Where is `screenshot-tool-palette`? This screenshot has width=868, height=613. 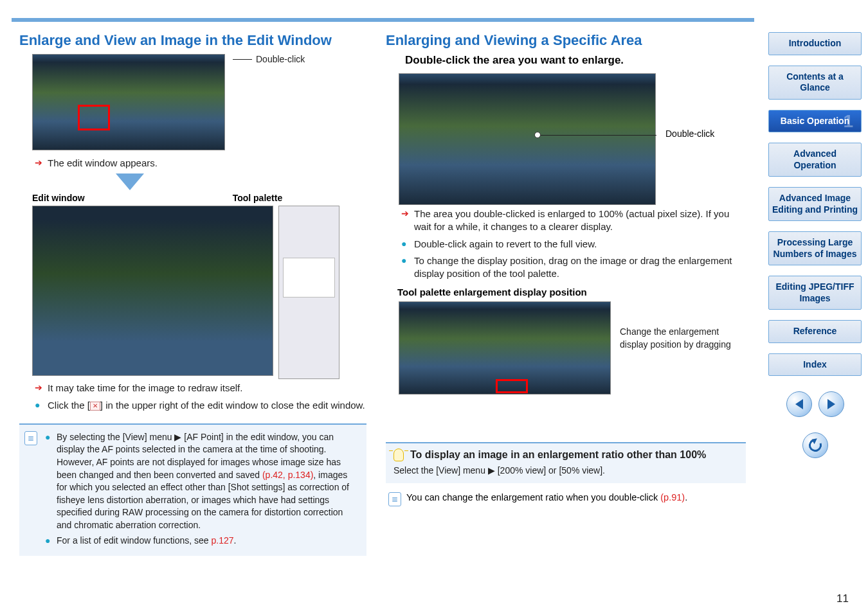
screenshot-tool-palette is located at coordinates (309, 292).